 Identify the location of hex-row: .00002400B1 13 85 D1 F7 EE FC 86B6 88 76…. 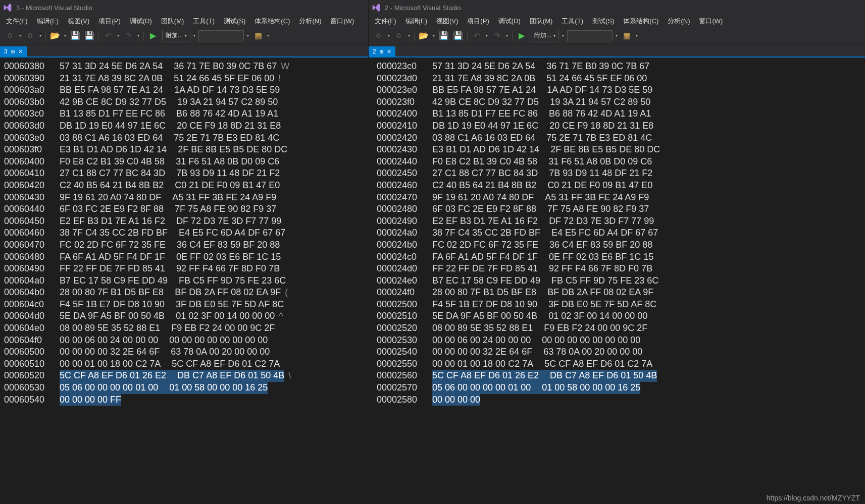
(619, 114).